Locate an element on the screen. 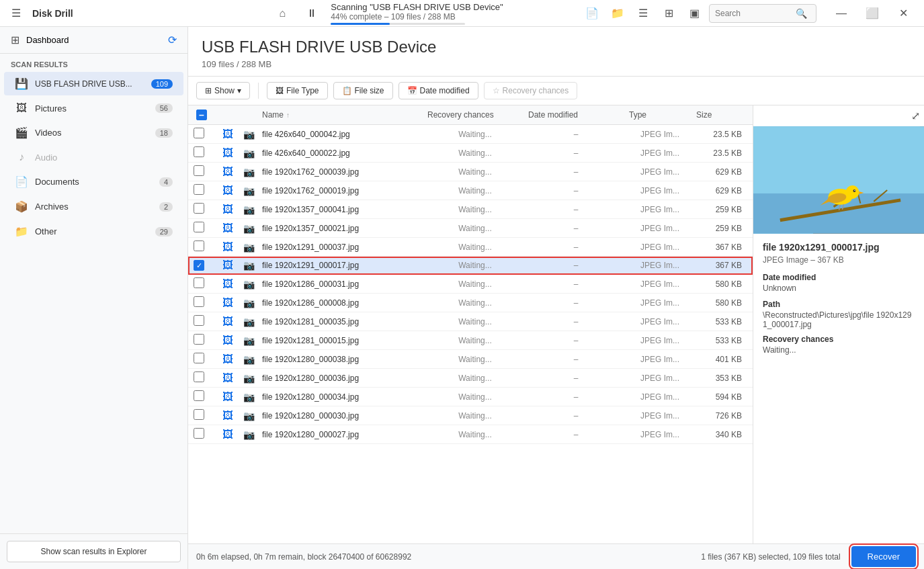 The width and height of the screenshot is (924, 569). table-row: 🖼 📷 file 1920x1280_000027.jpg Waiting...… is located at coordinates (470, 435).